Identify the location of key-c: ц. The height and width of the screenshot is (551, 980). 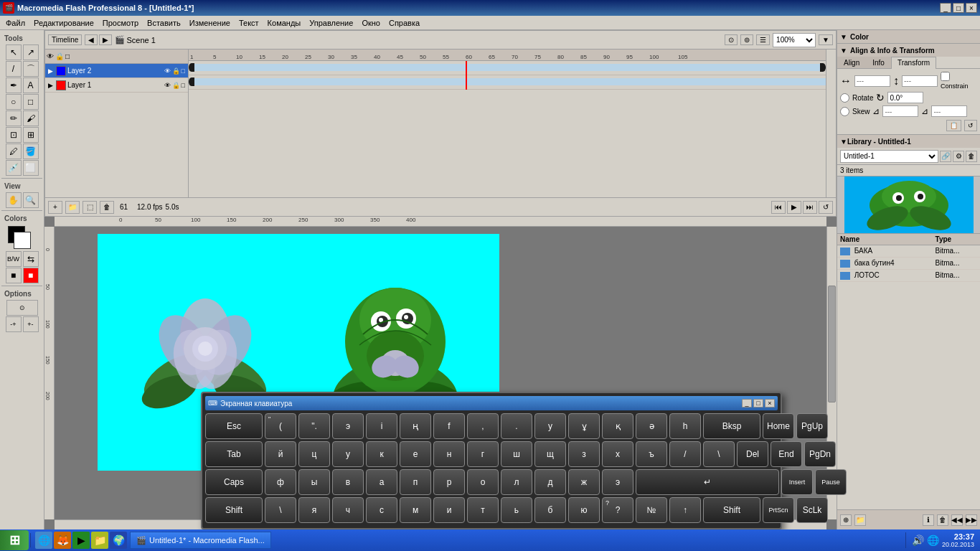
(314, 454).